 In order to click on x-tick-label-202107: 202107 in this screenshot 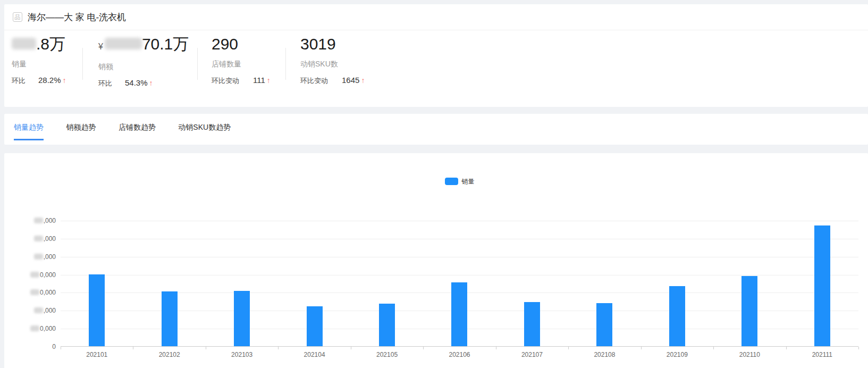, I will do `click(532, 355)`.